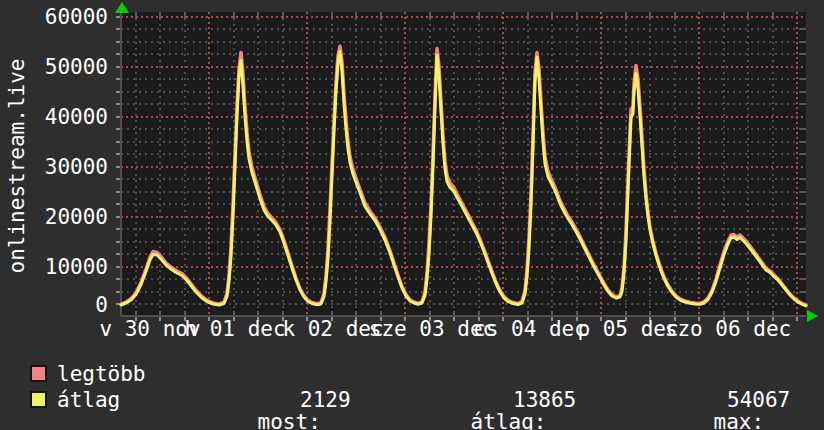 This screenshot has width=824, height=430. What do you see at coordinates (530, 329) in the screenshot?
I see `x-tick-label: cs 04 dec` at bounding box center [530, 329].